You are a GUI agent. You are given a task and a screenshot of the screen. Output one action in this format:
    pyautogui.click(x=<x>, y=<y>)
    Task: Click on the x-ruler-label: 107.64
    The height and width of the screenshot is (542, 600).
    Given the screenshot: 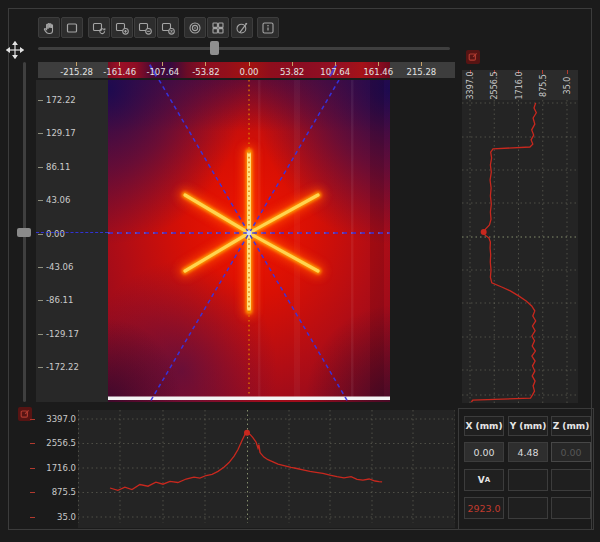 What is the action you would take?
    pyautogui.click(x=335, y=72)
    